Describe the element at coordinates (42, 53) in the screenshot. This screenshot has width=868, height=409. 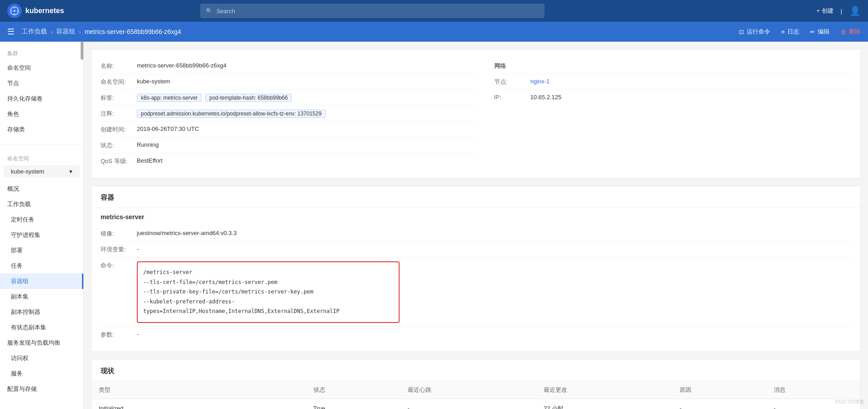
I see `cluster-section-title: 集群` at that location.